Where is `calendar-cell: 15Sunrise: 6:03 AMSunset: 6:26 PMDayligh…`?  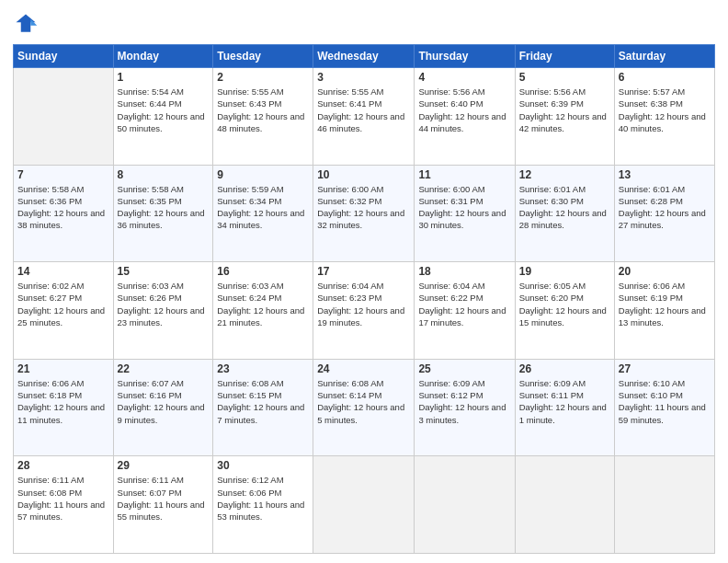
calendar-cell: 15Sunrise: 6:03 AMSunset: 6:26 PMDayligh… is located at coordinates (164, 311).